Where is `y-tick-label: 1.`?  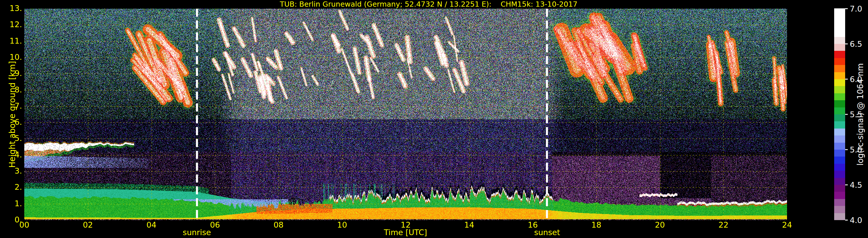 y-tick-label: 1. is located at coordinates (11, 203).